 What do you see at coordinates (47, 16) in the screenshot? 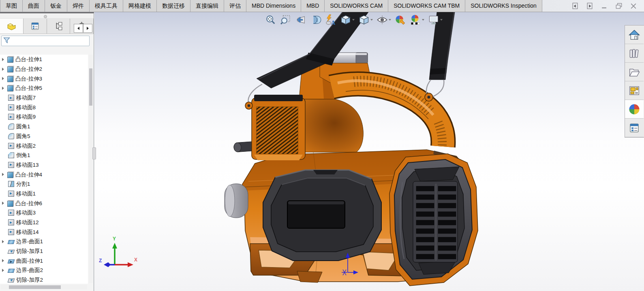
I see `panel-splitter-grip` at bounding box center [47, 16].